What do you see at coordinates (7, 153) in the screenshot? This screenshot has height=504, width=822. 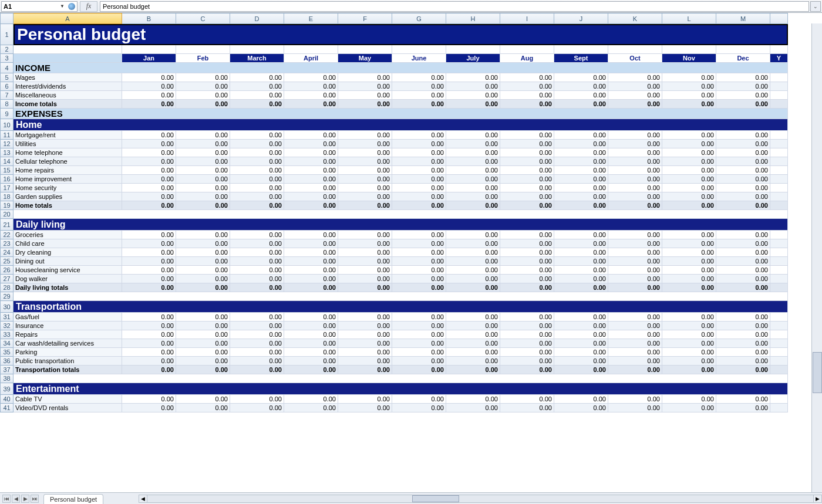 I see `row-header: 13` at bounding box center [7, 153].